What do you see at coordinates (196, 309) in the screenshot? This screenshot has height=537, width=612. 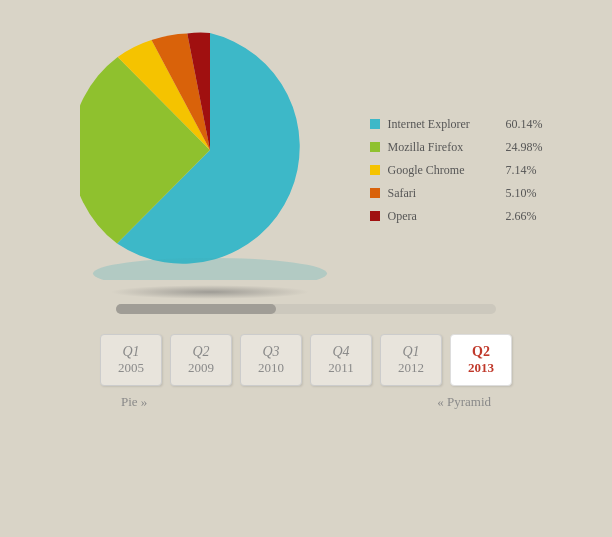 I see `scrollbar-thumb` at bounding box center [196, 309].